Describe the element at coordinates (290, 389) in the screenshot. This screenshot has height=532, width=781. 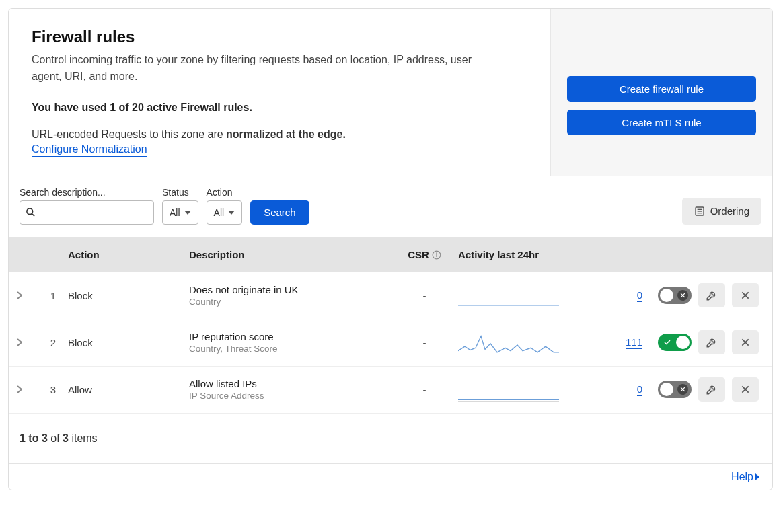
I see `row-description: Allow listed IPs IP Source Address` at that location.